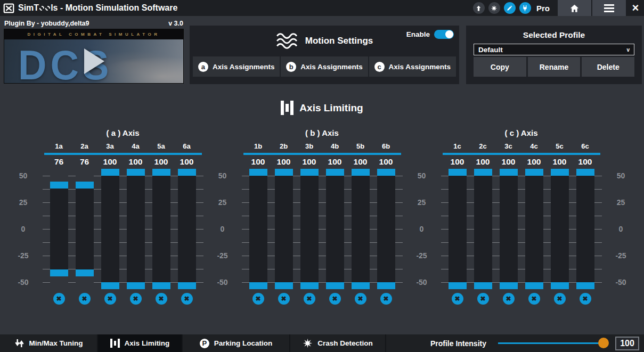 The width and height of the screenshot is (644, 352). Describe the element at coordinates (361, 299) in the screenshot. I see `reset-axis-button-5b: ✖` at that location.